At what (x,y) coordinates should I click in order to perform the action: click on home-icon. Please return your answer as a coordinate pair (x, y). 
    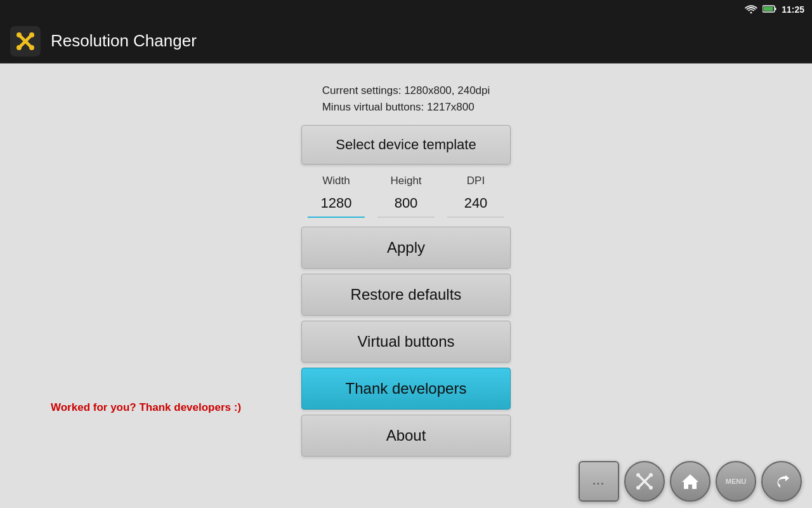
    Looking at the image, I should click on (690, 481).